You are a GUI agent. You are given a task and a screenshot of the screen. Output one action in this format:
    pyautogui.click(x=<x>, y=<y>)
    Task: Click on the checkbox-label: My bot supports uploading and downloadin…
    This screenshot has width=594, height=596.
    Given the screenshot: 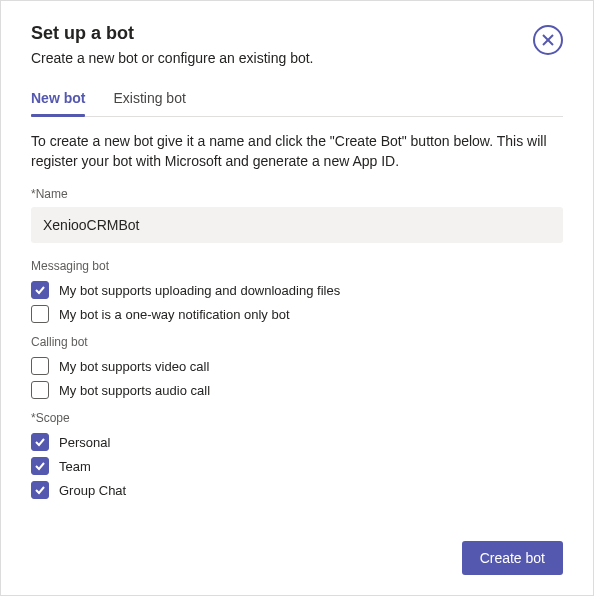 What is the action you would take?
    pyautogui.click(x=200, y=290)
    